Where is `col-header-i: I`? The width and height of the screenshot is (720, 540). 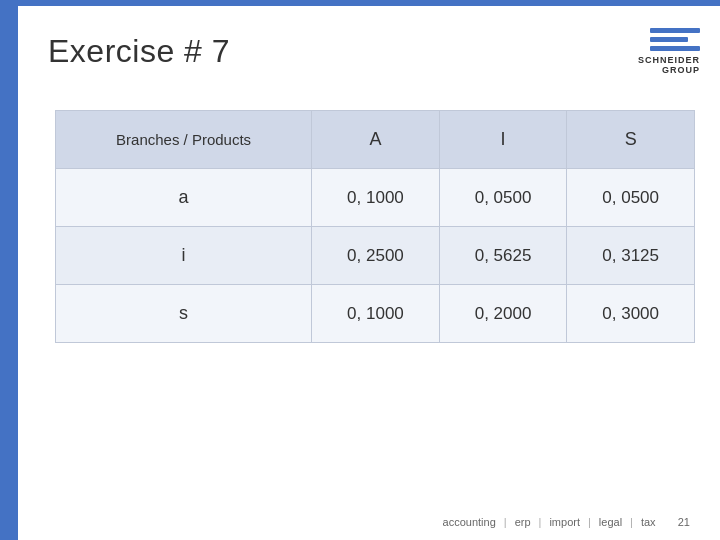 col-header-i: I is located at coordinates (503, 140).